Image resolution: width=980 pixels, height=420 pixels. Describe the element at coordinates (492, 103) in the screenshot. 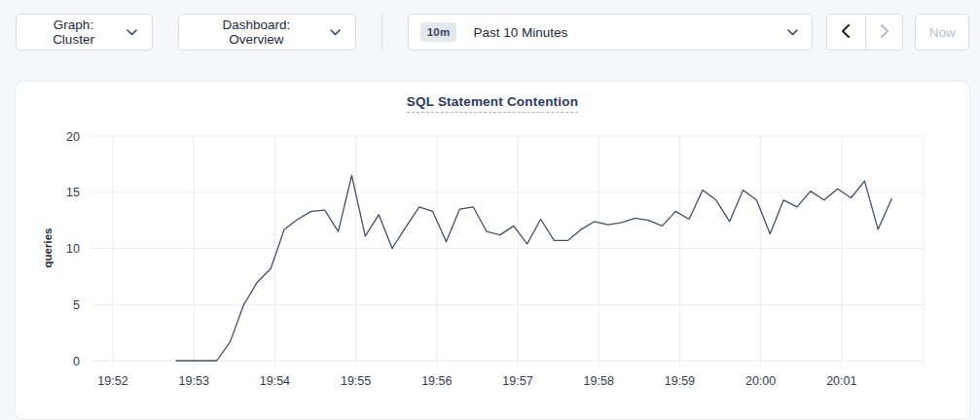

I see `chart-title: SQL Statement Contention` at that location.